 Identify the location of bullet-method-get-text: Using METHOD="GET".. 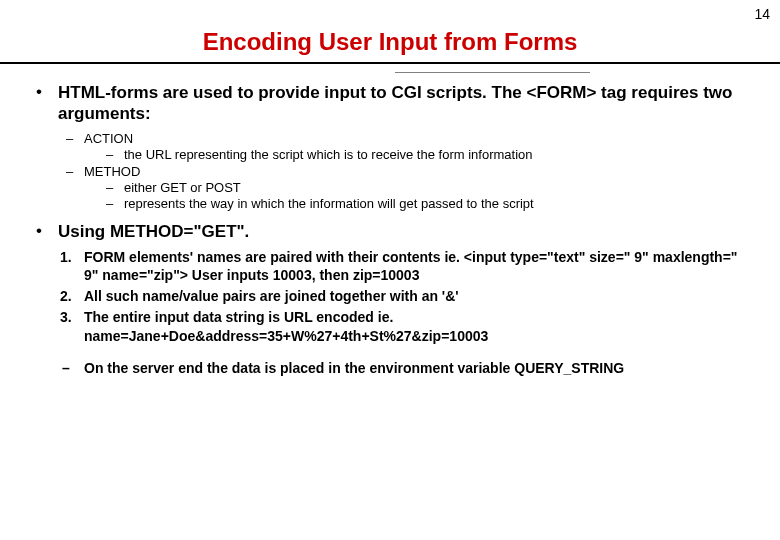
(404, 232).